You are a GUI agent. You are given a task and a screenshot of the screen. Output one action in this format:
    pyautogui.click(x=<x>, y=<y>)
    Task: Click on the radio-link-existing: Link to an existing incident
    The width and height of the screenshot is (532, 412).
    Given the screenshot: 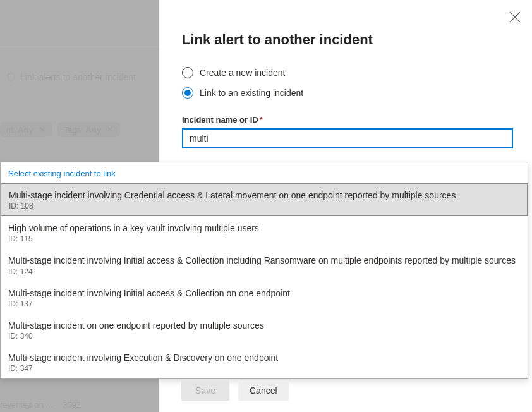 What is the action you would take?
    pyautogui.click(x=346, y=93)
    